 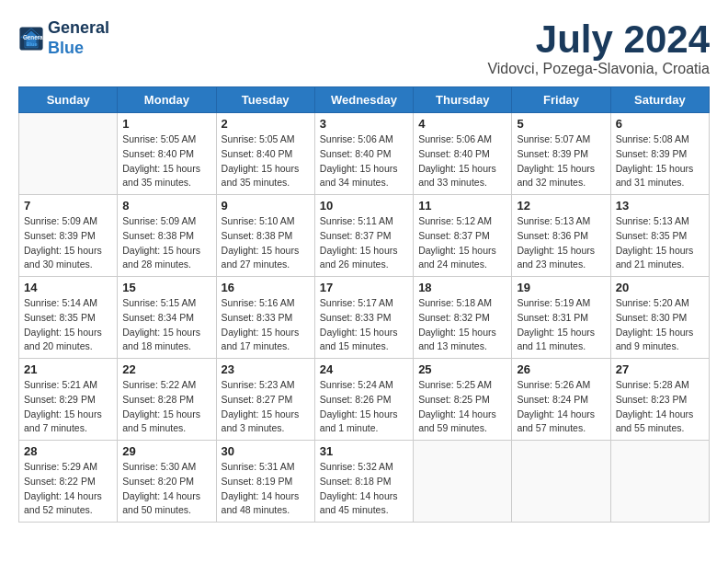 What do you see at coordinates (33, 37) in the screenshot?
I see `svg-text: General` at bounding box center [33, 37].